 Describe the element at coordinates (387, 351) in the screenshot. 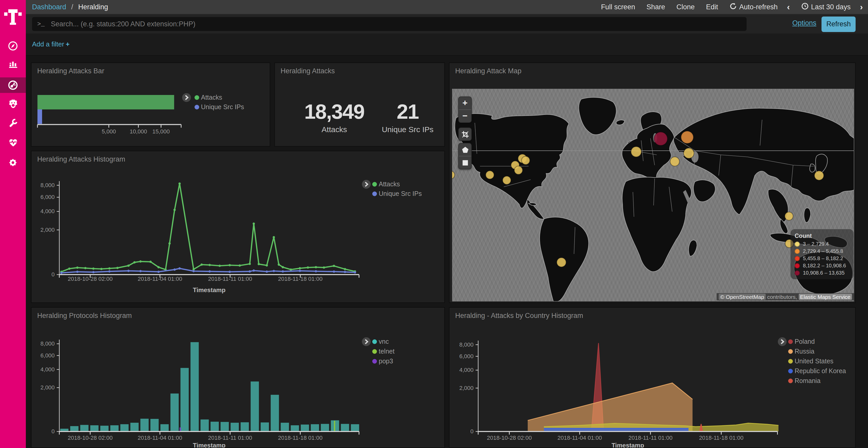

I see `svg-text: telnet` at that location.